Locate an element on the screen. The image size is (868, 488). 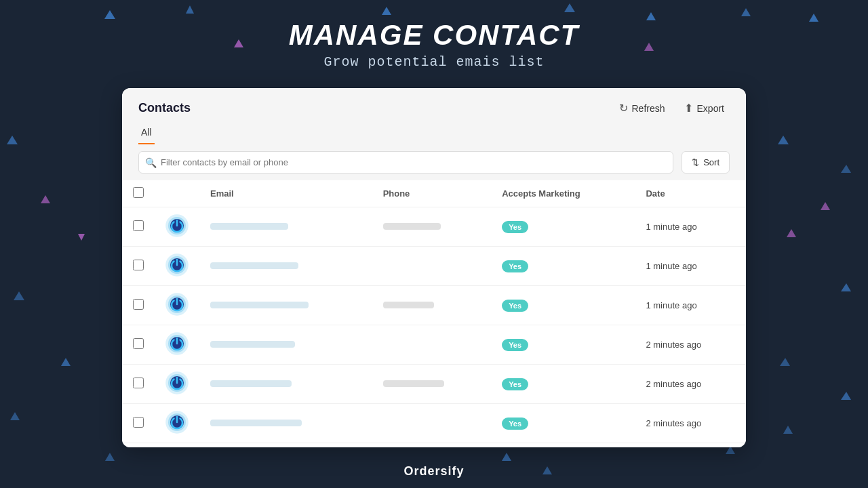
search-icon: 🔍 is located at coordinates (151, 163).